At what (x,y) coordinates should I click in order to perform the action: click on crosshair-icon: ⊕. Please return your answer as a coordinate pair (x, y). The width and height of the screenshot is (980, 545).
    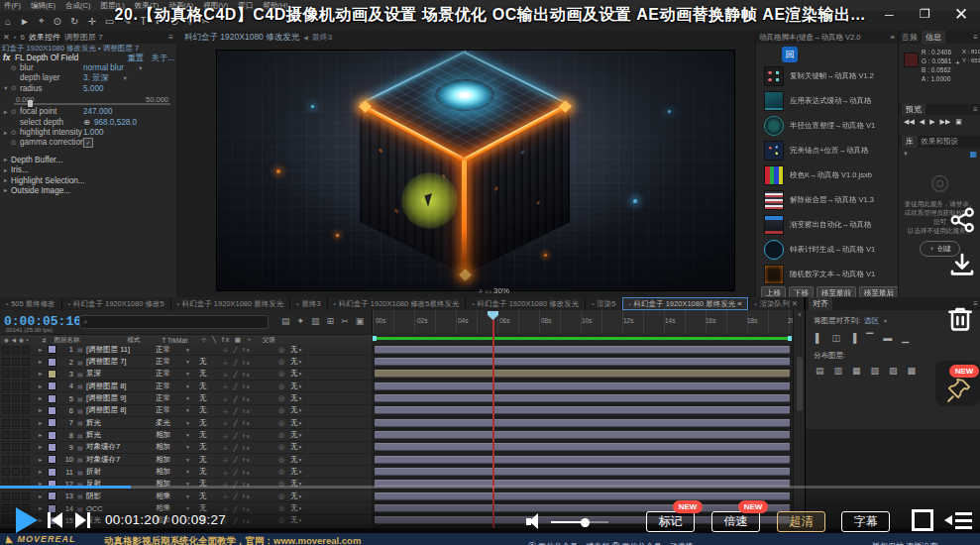
    Looking at the image, I should click on (87, 122).